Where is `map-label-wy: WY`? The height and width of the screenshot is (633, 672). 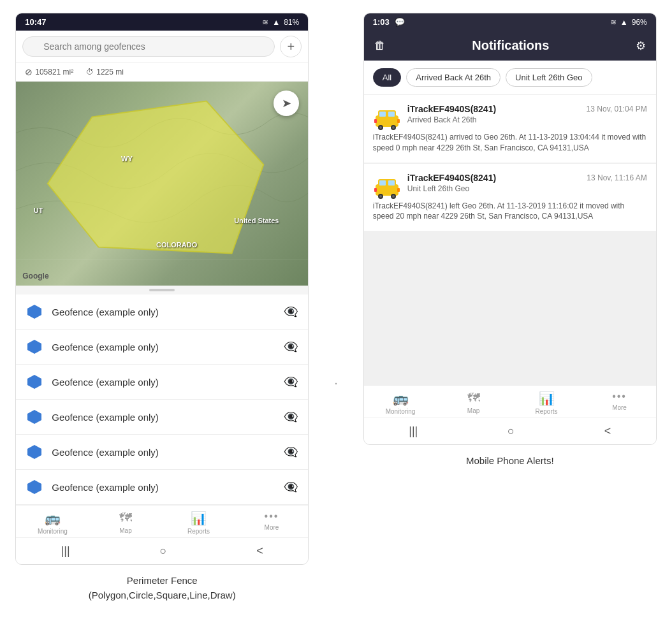 map-label-wy: WY is located at coordinates (127, 159).